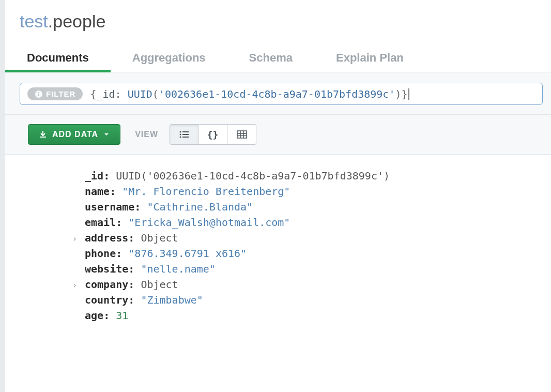  What do you see at coordinates (169, 58) in the screenshot?
I see `tab-aggregations: Aggregations` at bounding box center [169, 58].